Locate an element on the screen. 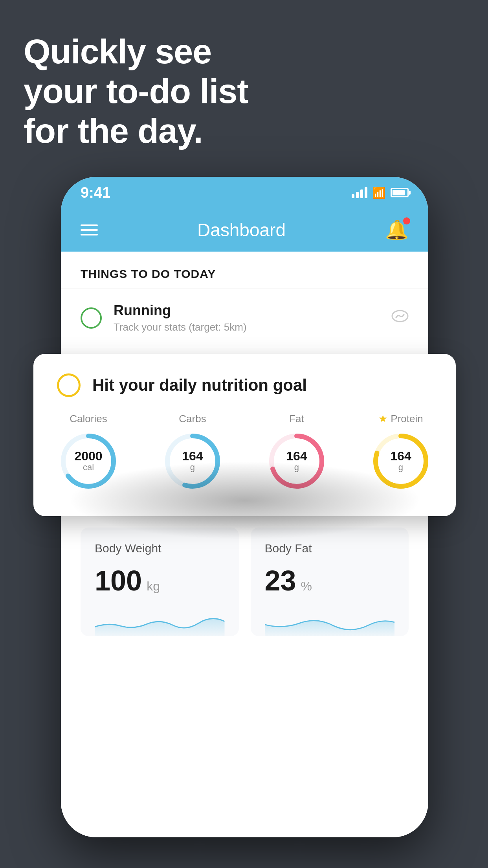 Image resolution: width=488 pixels, height=868 pixels. headline-line1: Quickly see is located at coordinates (136, 51).